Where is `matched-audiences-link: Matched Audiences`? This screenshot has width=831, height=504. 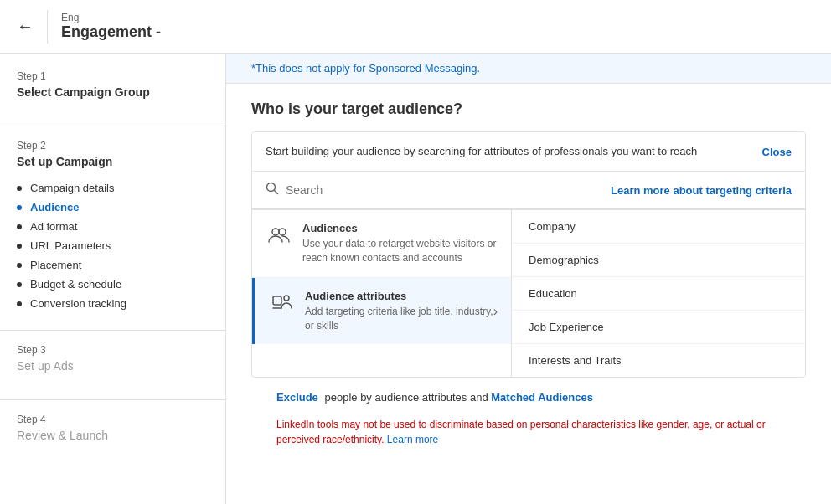 matched-audiences-link: Matched Audiences is located at coordinates (542, 397).